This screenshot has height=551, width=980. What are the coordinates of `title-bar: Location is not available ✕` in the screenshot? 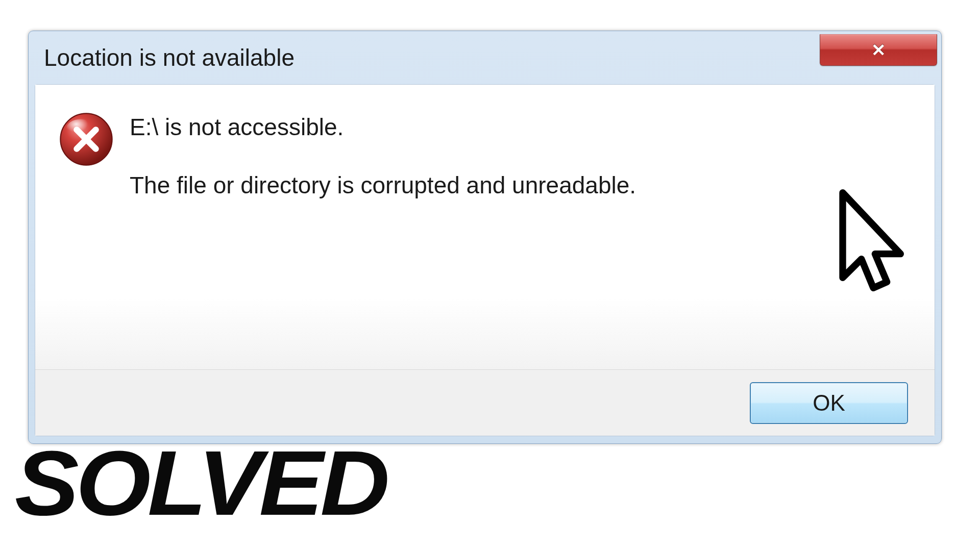 It's located at (485, 58).